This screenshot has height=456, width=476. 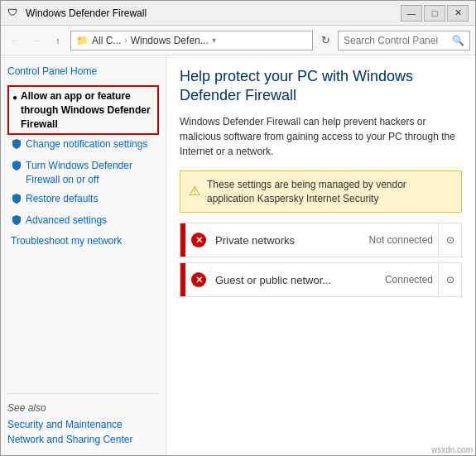 What do you see at coordinates (450, 240) in the screenshot?
I see `private-network-expand-button: ⊙` at bounding box center [450, 240].